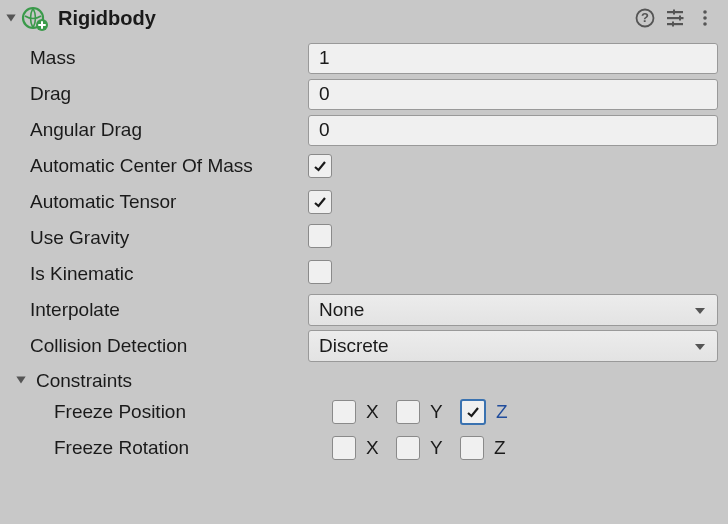 The width and height of the screenshot is (728, 524). I want to click on auto-center-row: Automatic Center Of Mass, so click(364, 166).